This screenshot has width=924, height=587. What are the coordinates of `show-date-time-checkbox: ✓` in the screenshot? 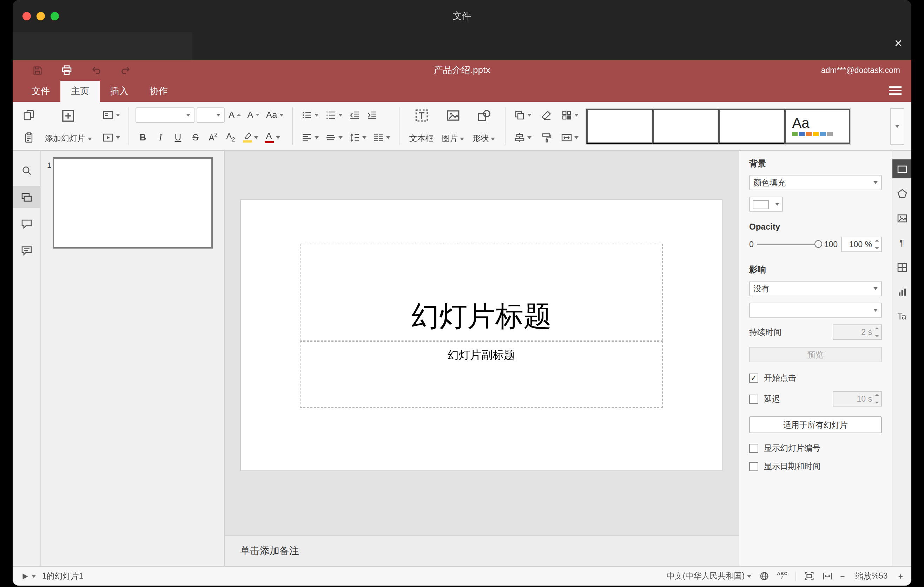 It's located at (754, 467).